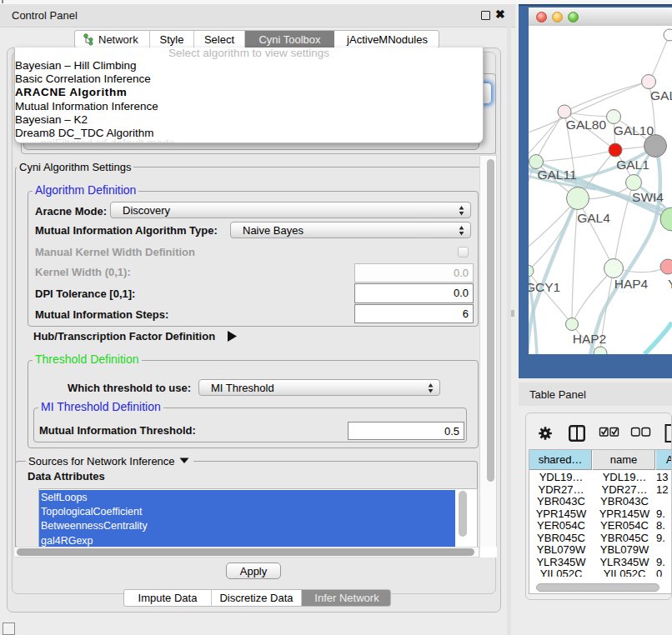  Describe the element at coordinates (648, 197) in the screenshot. I see `svg-text: SWI4` at that location.